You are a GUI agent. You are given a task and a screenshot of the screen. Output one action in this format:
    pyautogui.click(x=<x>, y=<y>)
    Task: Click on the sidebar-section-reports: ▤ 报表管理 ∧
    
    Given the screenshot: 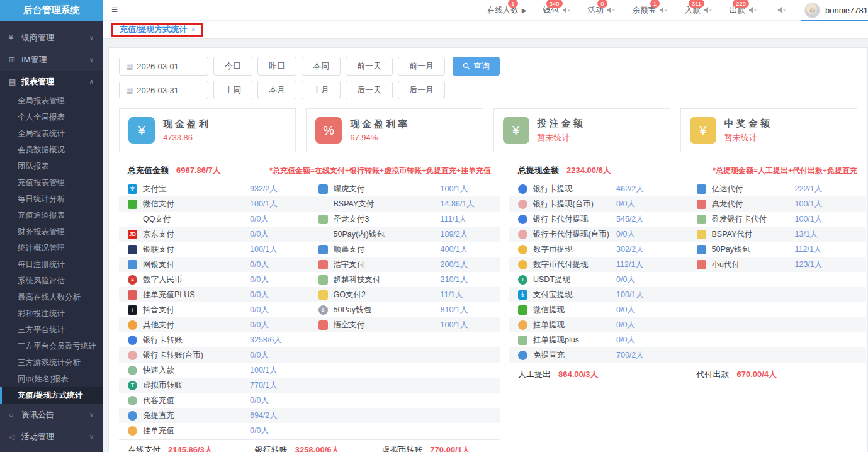 What is the action you would take?
    pyautogui.click(x=52, y=82)
    